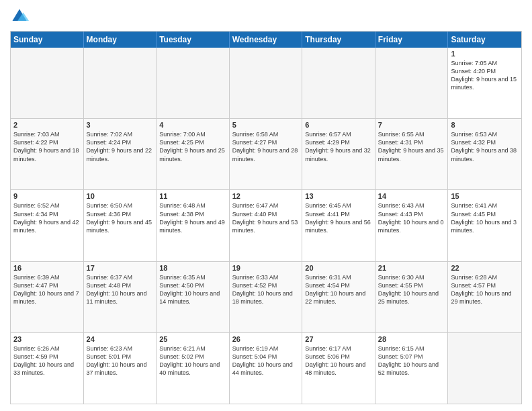 This screenshot has height=411, width=532. What do you see at coordinates (485, 290) in the screenshot?
I see `day-info: Sunrise: 6:28 AM Sunset: 4:57 PM Dayligh…` at bounding box center [485, 290].